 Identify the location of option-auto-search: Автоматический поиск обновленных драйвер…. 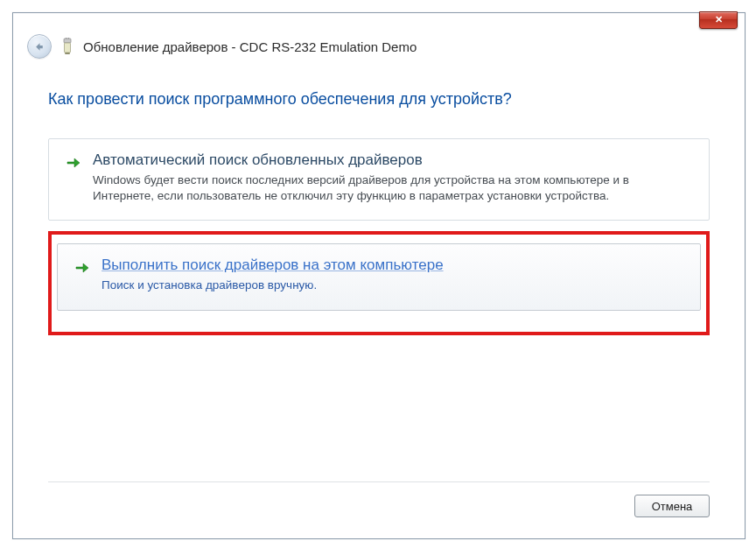
(379, 179).